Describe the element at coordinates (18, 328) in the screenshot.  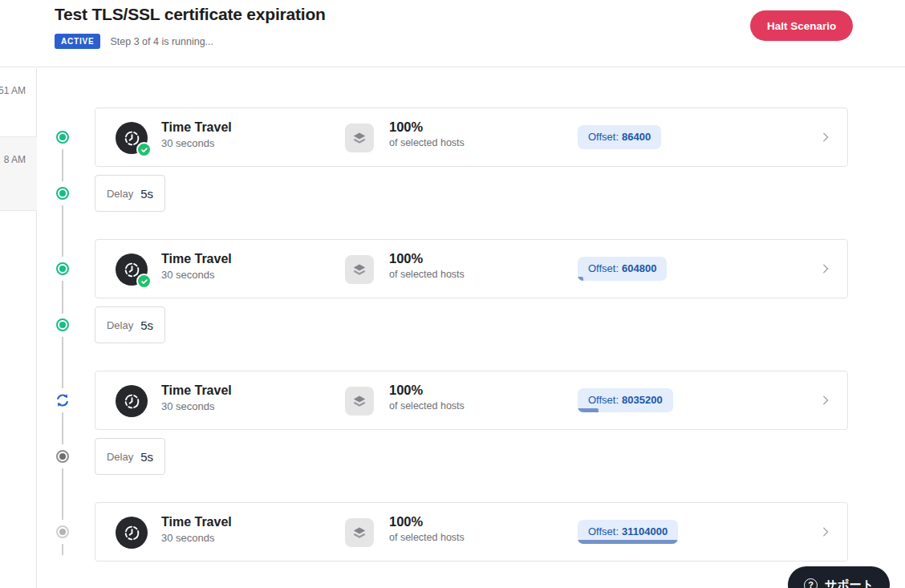
I see `timeline-sidebar: 51 AM 8 AM` at that location.